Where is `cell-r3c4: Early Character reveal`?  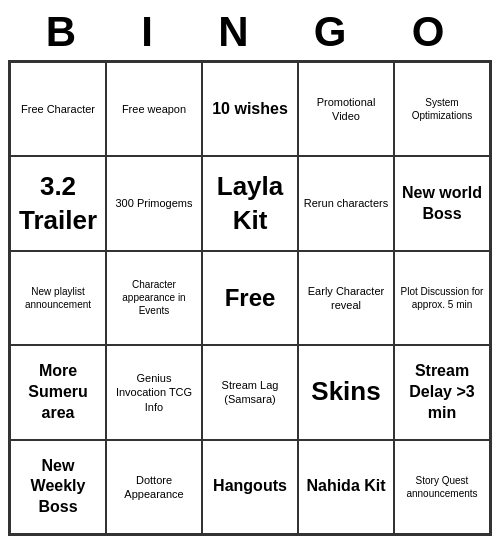 cell-r3c4: Early Character reveal is located at coordinates (346, 298).